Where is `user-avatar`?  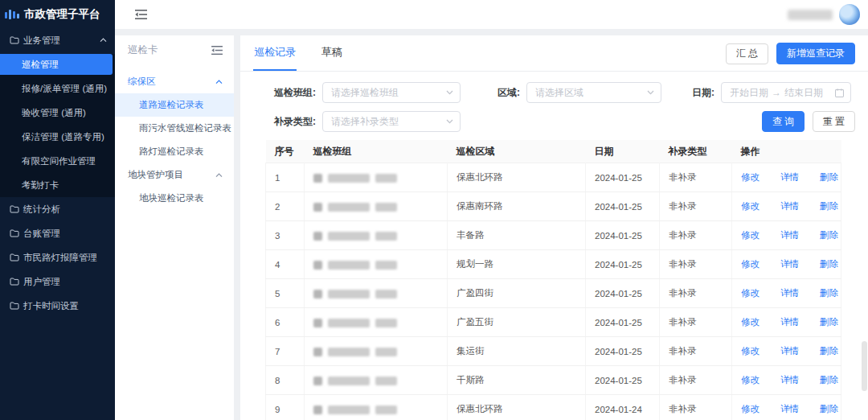
user-avatar is located at coordinates (850, 14).